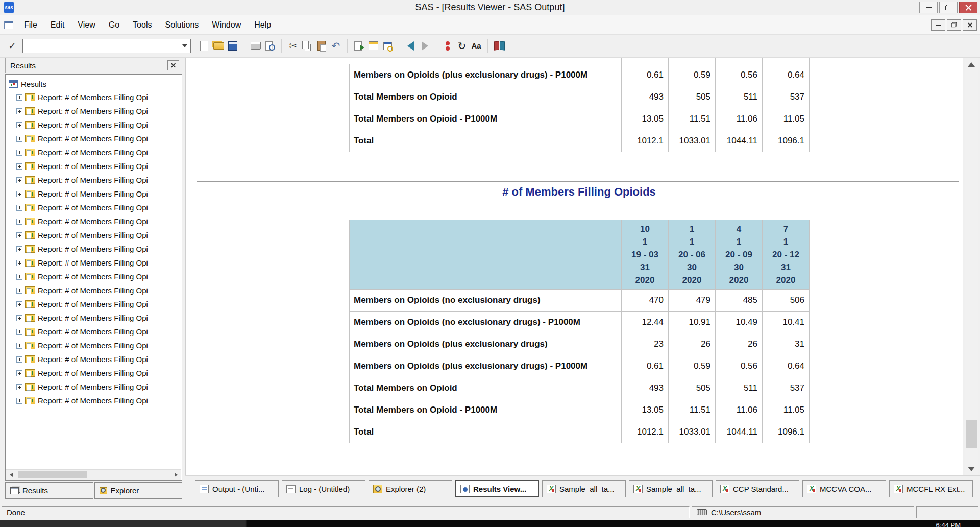  Describe the element at coordinates (11, 475) in the screenshot. I see `scroll-left-icon` at that location.